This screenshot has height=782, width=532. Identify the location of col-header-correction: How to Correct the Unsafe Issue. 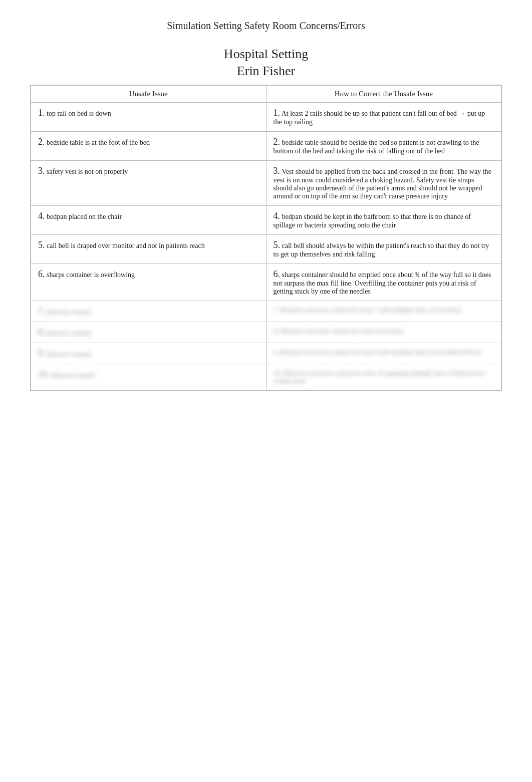
(384, 94).